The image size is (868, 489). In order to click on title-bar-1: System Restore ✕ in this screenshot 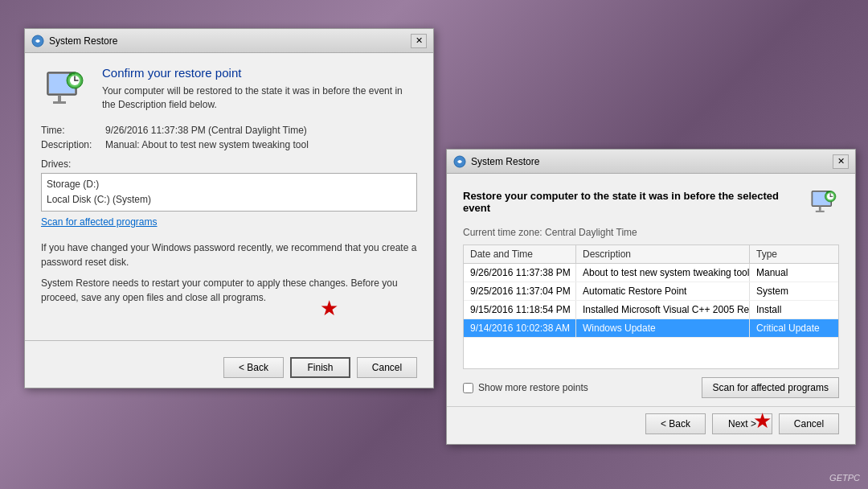, I will do `click(229, 41)`.